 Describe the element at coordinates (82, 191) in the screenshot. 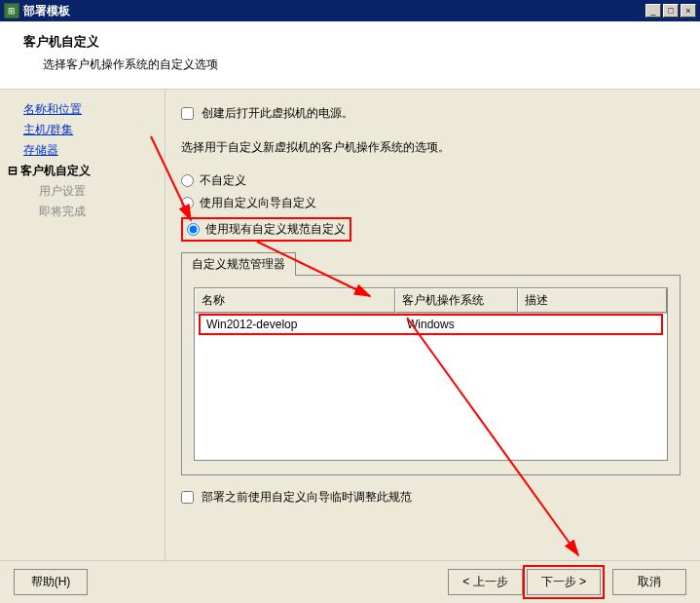

I see `step-user-settings: 用户设置` at that location.